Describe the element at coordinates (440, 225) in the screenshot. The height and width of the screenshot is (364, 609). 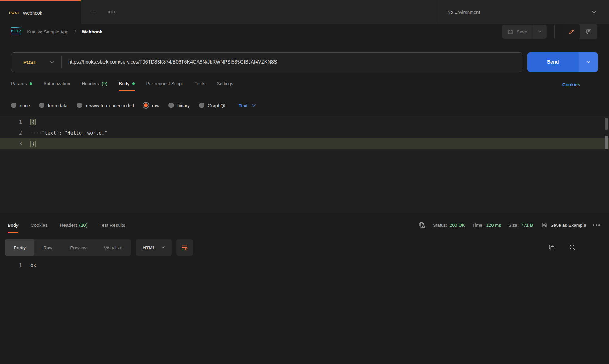
I see `status-label: Status:` at that location.